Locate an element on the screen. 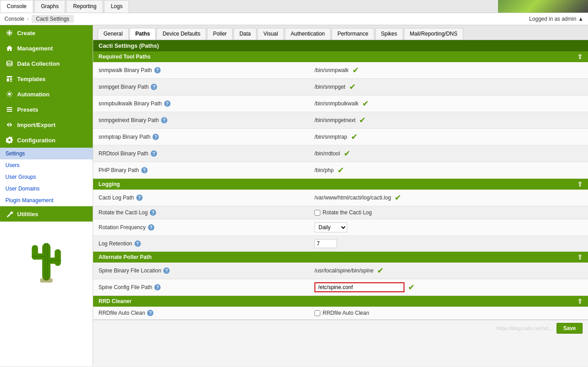 The width and height of the screenshot is (588, 367). breadcrumb-console: Console is located at coordinates (14, 19).